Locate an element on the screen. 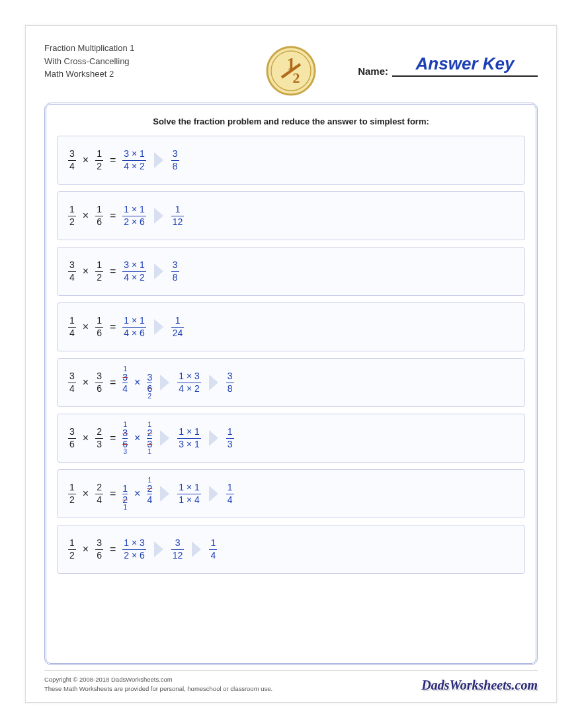  cancel-fraction: 1363 is located at coordinates (125, 438).